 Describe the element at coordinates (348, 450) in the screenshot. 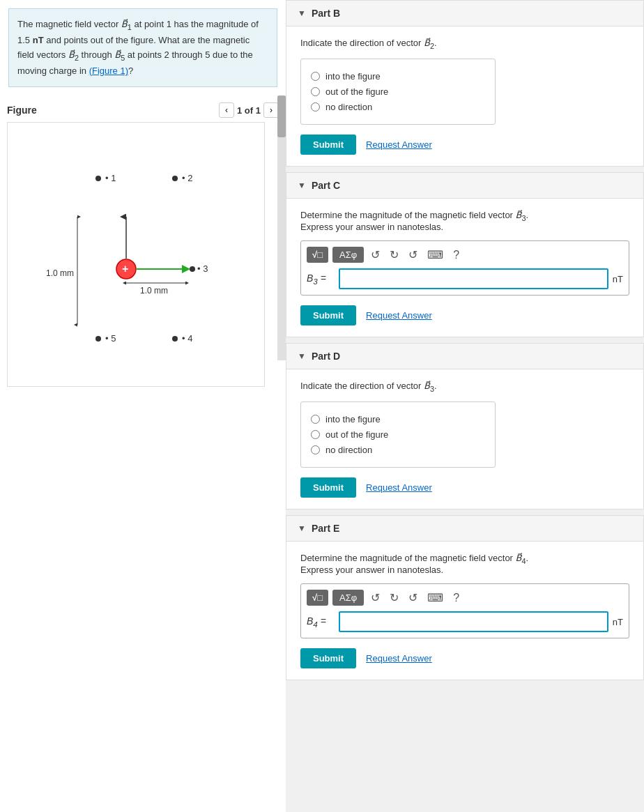

I see `part-d-label-none: no direction` at that location.